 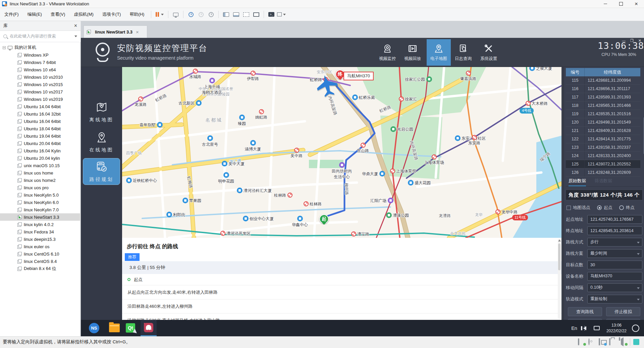 I want to click on side-nav-路径规划: 路径规划, so click(x=101, y=171).